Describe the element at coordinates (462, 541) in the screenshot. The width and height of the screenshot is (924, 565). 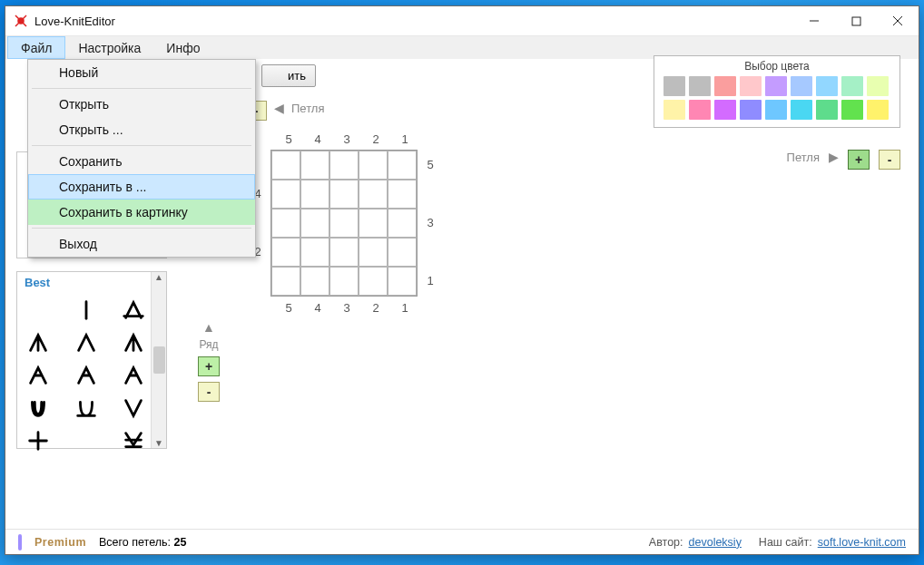
I see `statusbar: Premium Всего петель: 25 Автор: devoleks…` at that location.